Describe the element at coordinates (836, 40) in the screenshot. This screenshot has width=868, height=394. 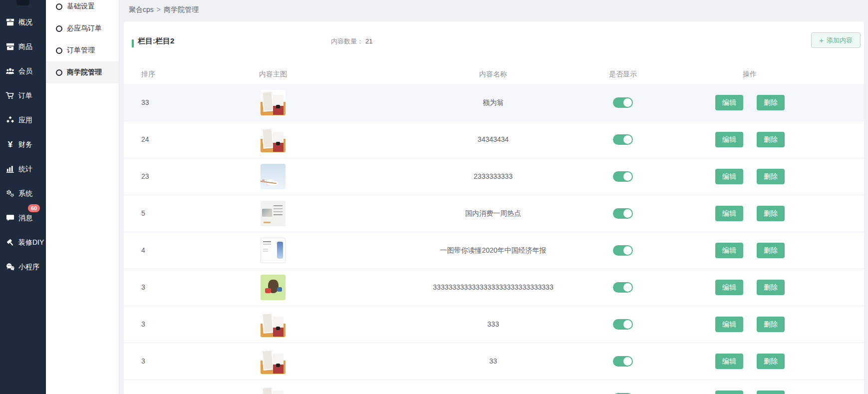
I see `add-content-button: + 添加内容` at that location.